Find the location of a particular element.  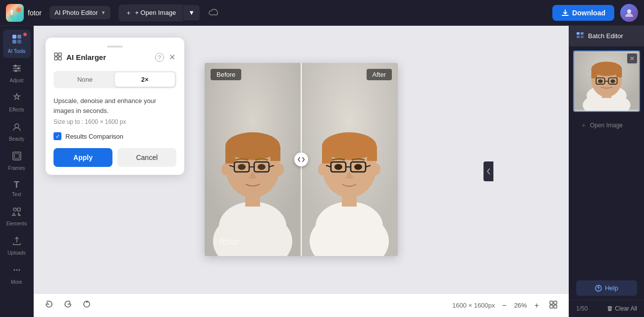

thumbnail-delete-button is located at coordinates (632, 58).